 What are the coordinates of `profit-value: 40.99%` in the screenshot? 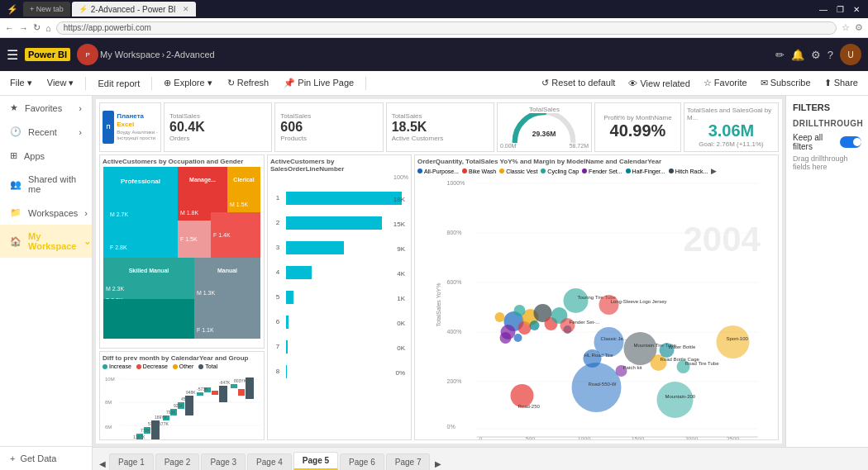 It's located at (638, 131).